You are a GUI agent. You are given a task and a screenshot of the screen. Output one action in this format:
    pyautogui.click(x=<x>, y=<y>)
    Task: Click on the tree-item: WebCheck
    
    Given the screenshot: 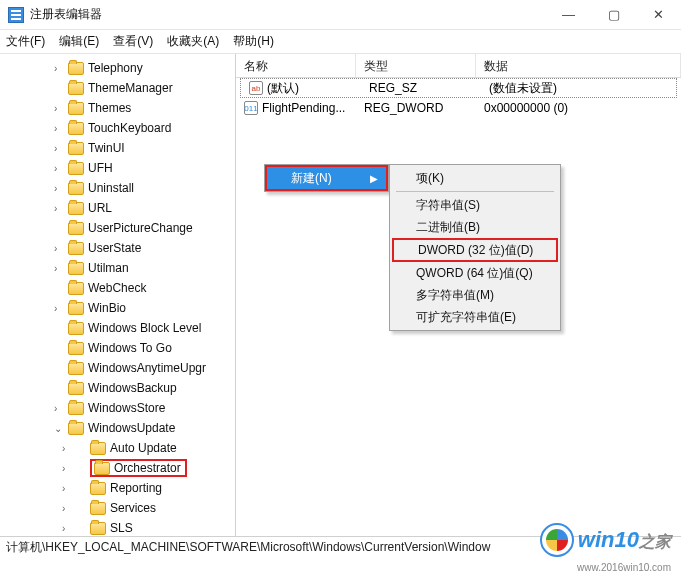 What is the action you would take?
    pyautogui.click(x=118, y=288)
    